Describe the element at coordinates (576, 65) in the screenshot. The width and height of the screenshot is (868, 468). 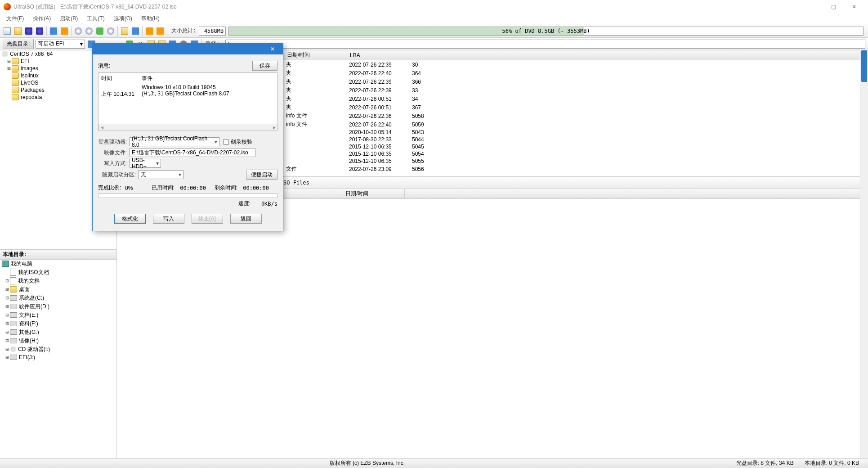
I see `list-row: 夹2022-07-26 22:3930` at that location.